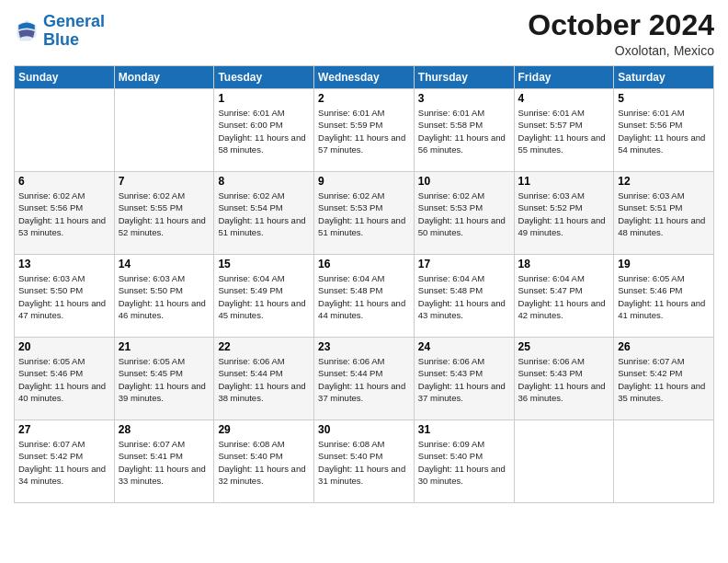 This screenshot has width=728, height=563. Describe the element at coordinates (564, 296) in the screenshot. I see `cell-info: Sunrise: 6:04 AM Sunset: 5:47 PM Dayligh…` at that location.